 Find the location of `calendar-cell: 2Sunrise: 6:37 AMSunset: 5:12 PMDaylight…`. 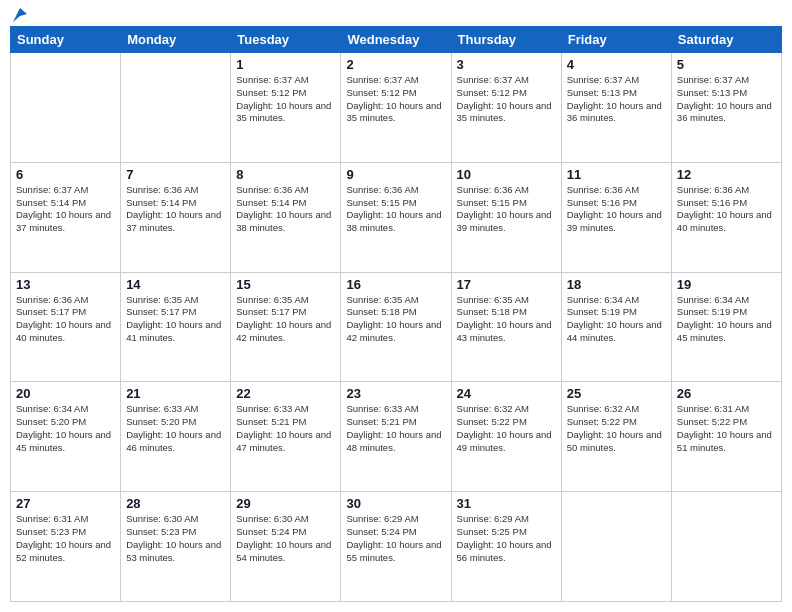

calendar-cell: 2Sunrise: 6:37 AMSunset: 5:12 PMDaylight… is located at coordinates (396, 108).